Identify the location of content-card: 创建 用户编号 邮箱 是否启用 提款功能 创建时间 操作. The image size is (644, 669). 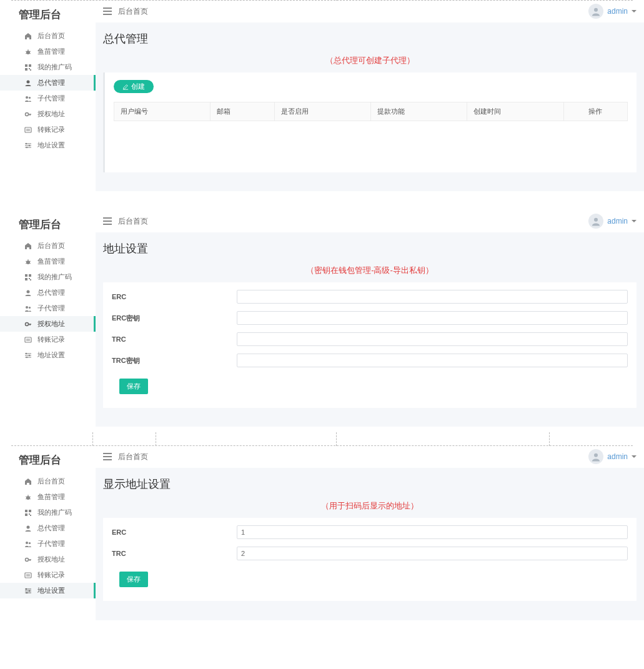
(370, 122).